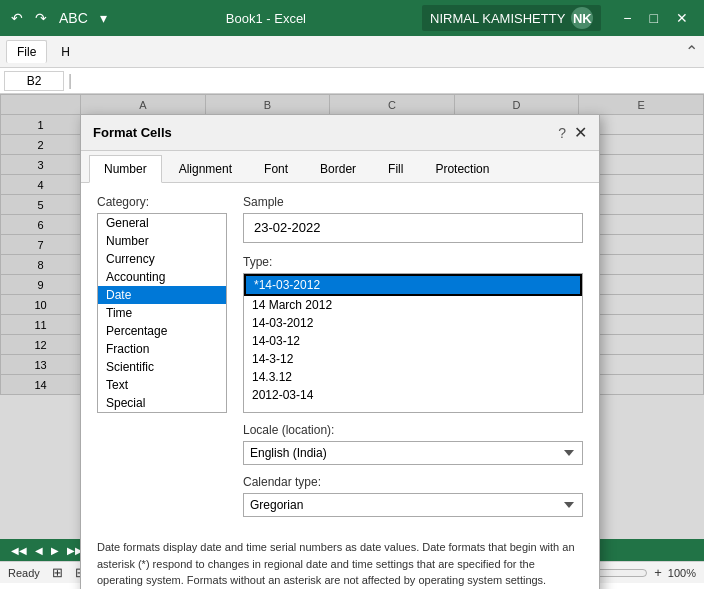 Image resolution: width=704 pixels, height=589 pixels. Describe the element at coordinates (512, 18) in the screenshot. I see `user-info: NIRMAL KAMISHETTY NK` at that location.